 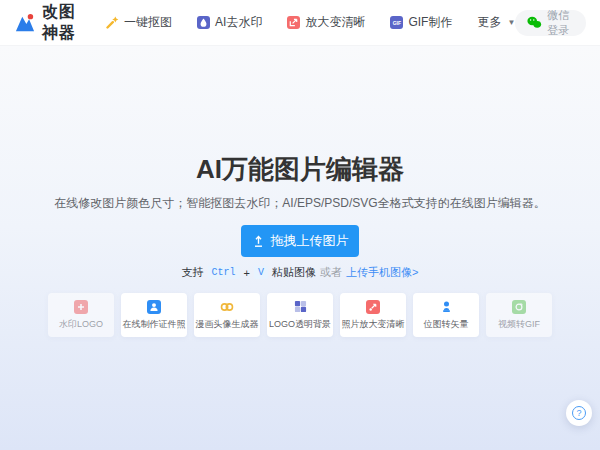 I want to click on tip-paste-text: 粘贴图像, so click(x=294, y=272).